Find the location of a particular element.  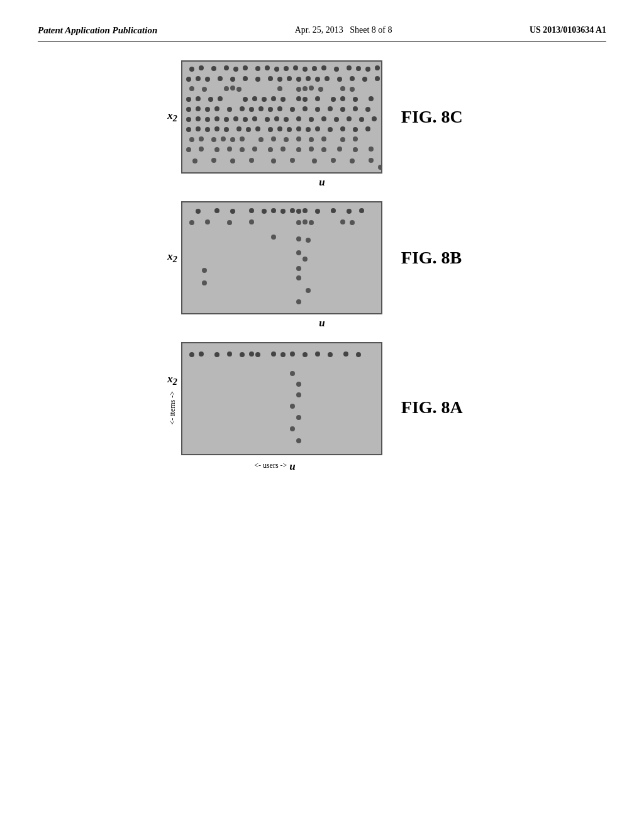

header-date-sheet: Apr. 25, 2013 Sheet 8 of 8 is located at coordinates (343, 30).